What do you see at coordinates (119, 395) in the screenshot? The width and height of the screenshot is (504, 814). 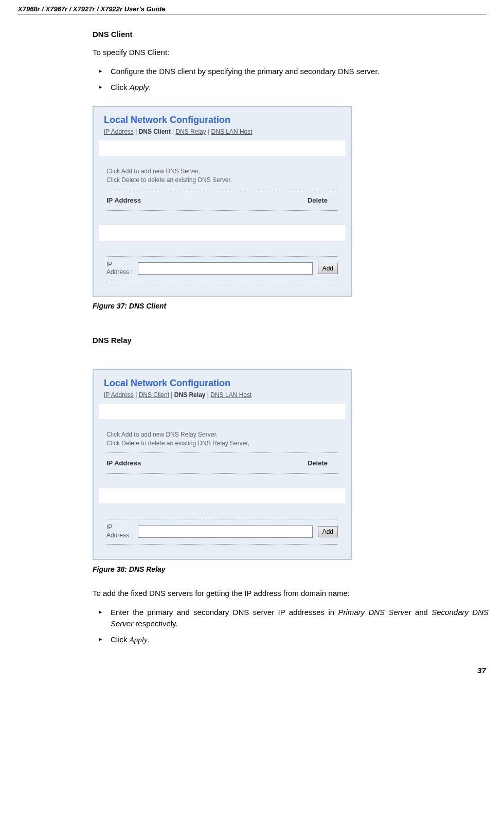 I see `tab-ip-address-2: IP Address` at bounding box center [119, 395].